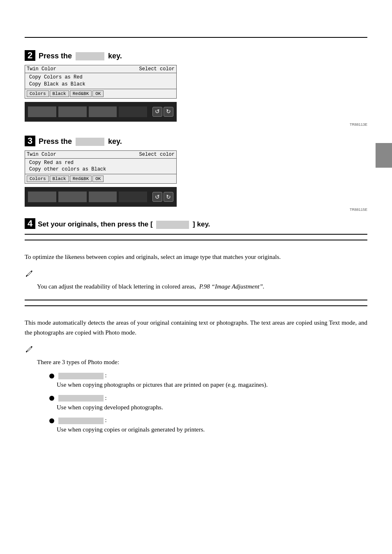  I want to click on panel-btn-1d, so click(133, 112).